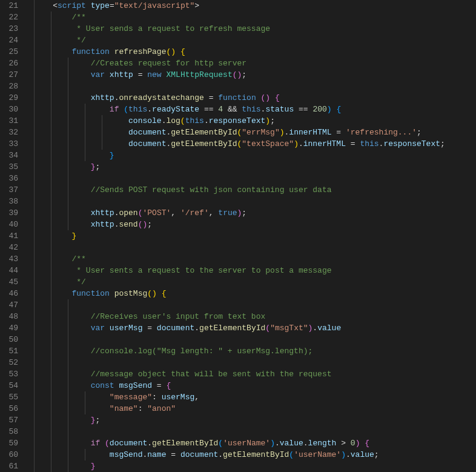  What do you see at coordinates (103, 98) in the screenshot?
I see `token-var: xhttp` at bounding box center [103, 98].